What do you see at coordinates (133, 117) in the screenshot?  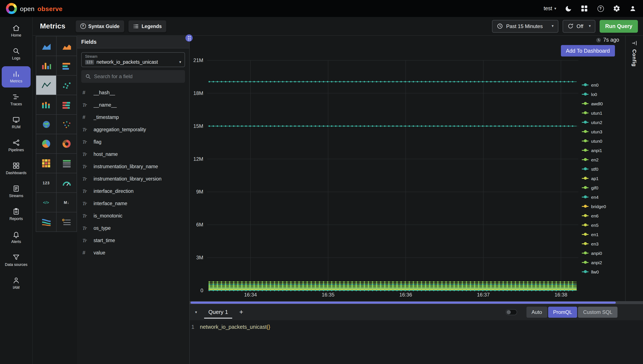 I see `field-item: #_timestamp` at bounding box center [133, 117].